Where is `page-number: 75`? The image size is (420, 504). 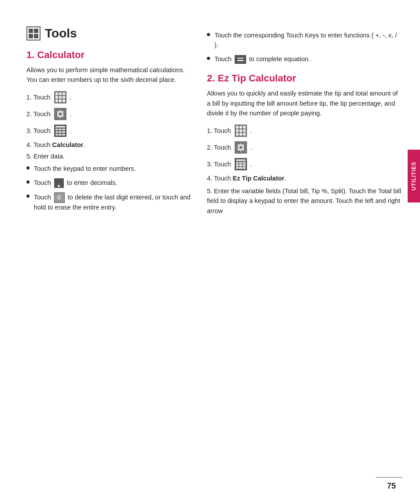
page-number: 75 is located at coordinates (391, 486).